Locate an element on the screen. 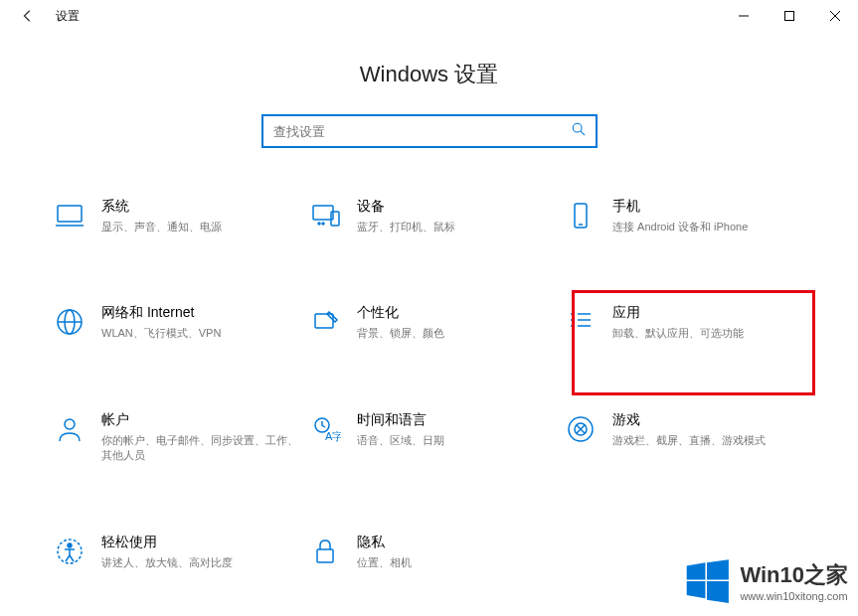 The height and width of the screenshot is (616, 858). tile-desc: 显示、声音、通知、电源 is located at coordinates (201, 227).